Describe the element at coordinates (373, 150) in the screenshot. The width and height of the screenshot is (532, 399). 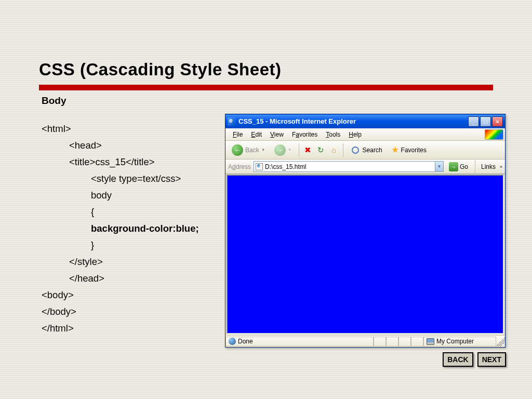
I see `search-label: Search` at that location.